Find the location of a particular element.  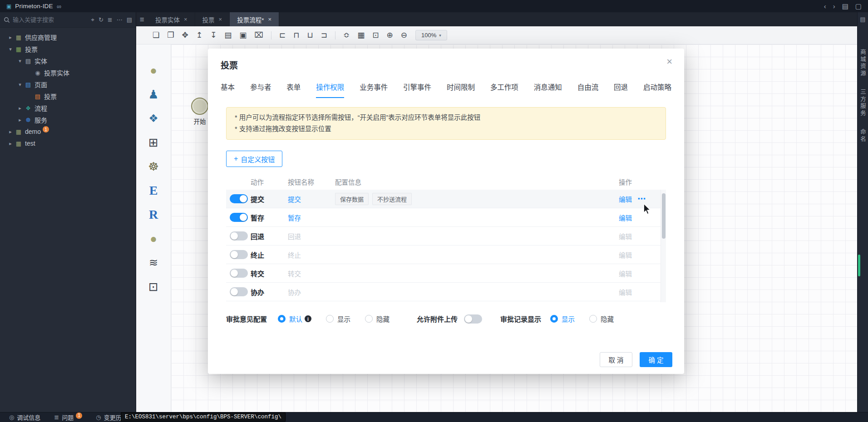

align-top-icon: ⊓ is located at coordinates (296, 35).